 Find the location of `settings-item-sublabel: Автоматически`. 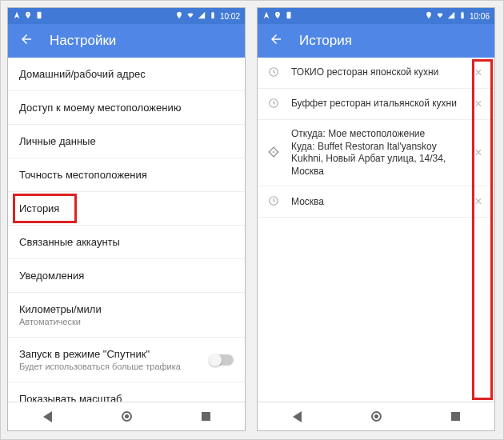

settings-item-sublabel: Автоматически is located at coordinates (126, 322).